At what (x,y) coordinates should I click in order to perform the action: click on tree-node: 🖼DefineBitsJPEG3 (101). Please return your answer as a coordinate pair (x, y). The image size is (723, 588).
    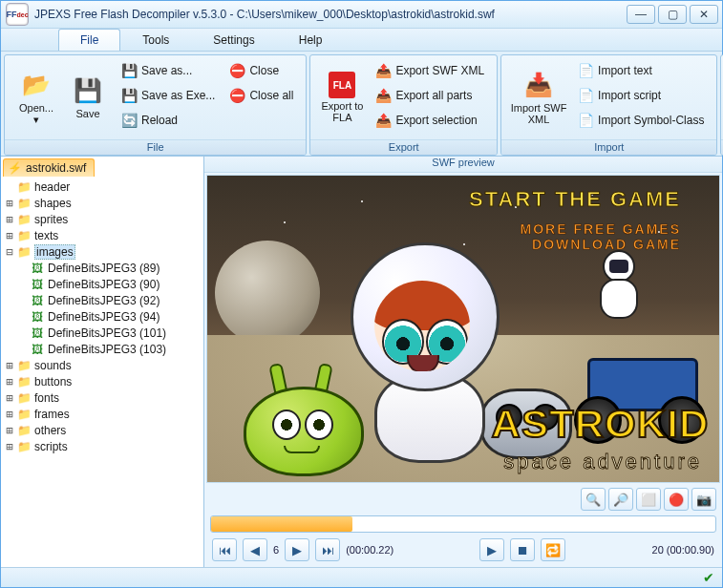
    Looking at the image, I should click on (102, 332).